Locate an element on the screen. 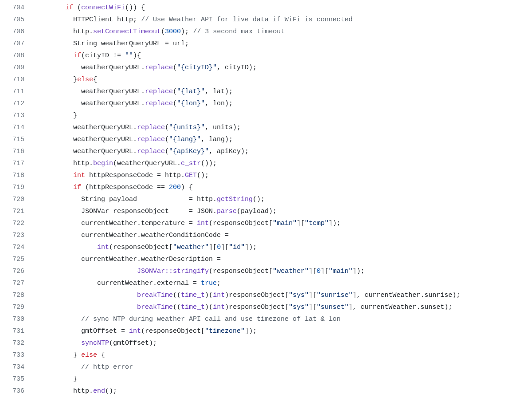 Image resolution: width=532 pixels, height=398 pixels. code-line: int(responseObject["weather"][0]["id"]); is located at coordinates (283, 248).